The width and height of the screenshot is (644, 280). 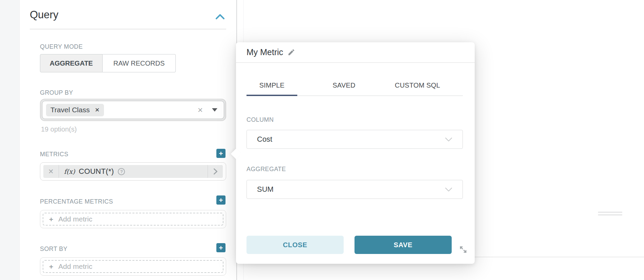 I want to click on pane-drag-handle, so click(x=610, y=214).